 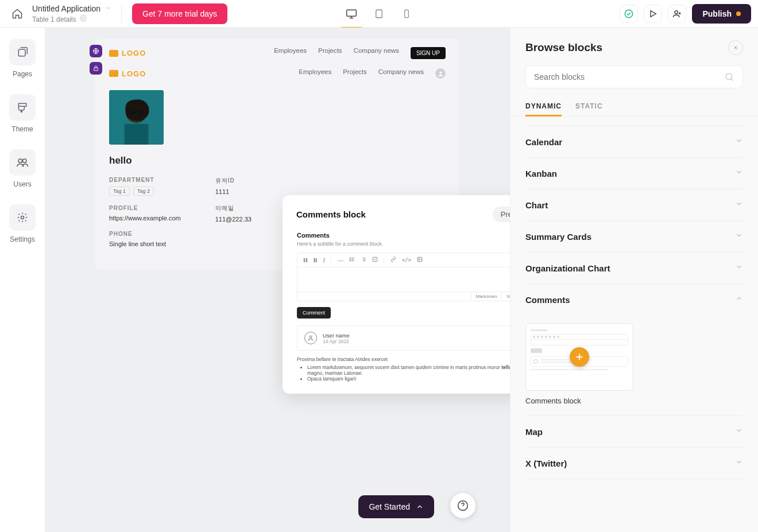 What do you see at coordinates (341, 261) in the screenshot?
I see `tb-dash: —` at bounding box center [341, 261].